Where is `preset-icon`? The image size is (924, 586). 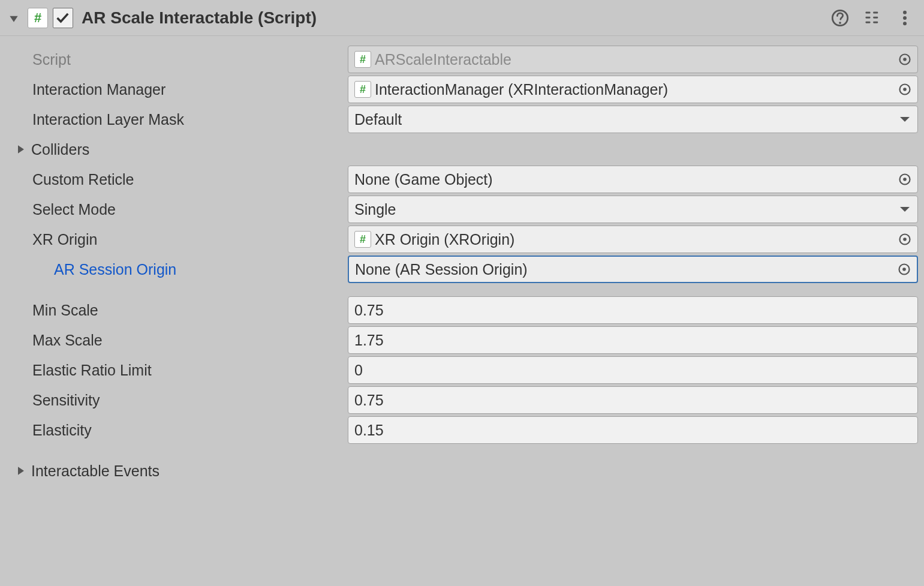 preset-icon is located at coordinates (872, 18).